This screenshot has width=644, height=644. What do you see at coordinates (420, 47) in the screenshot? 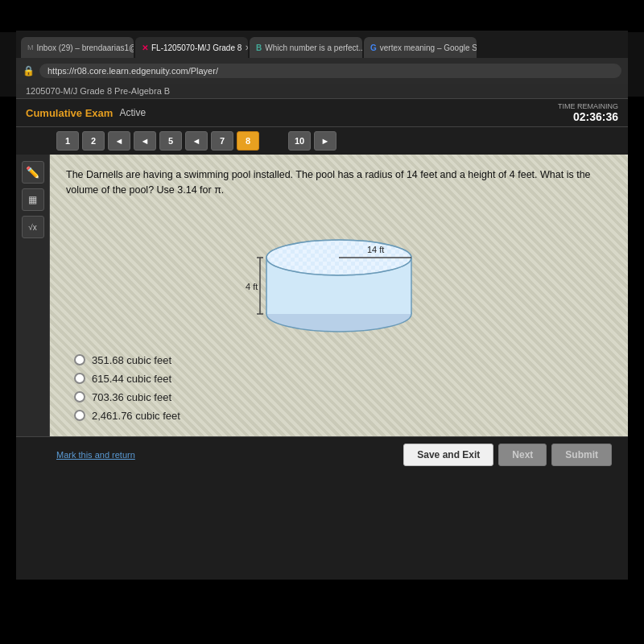
I see `tab-google: G vertex meaning – Google S... ✕` at bounding box center [420, 47].